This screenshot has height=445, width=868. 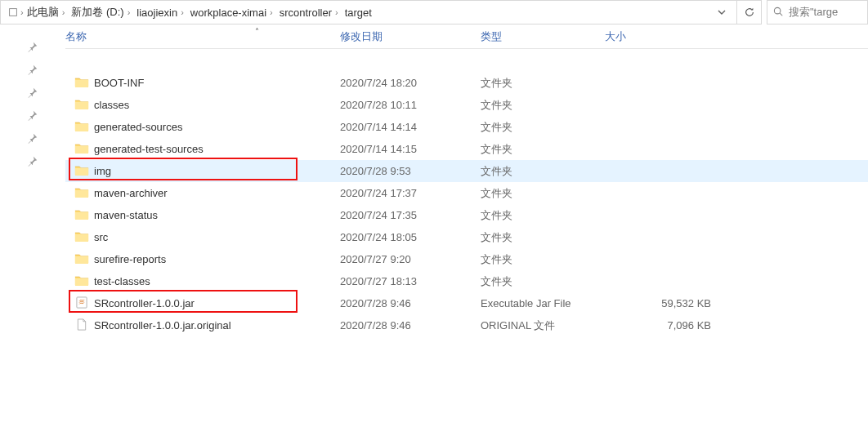 I want to click on sort-caret-icon: ˄, so click(x=257, y=31).